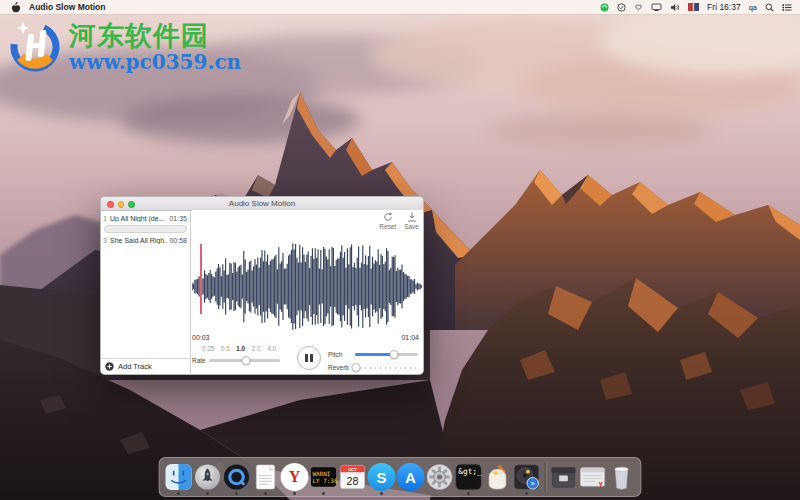 The image size is (800, 500). Describe the element at coordinates (132, 204) in the screenshot. I see `zoom-button` at that location.